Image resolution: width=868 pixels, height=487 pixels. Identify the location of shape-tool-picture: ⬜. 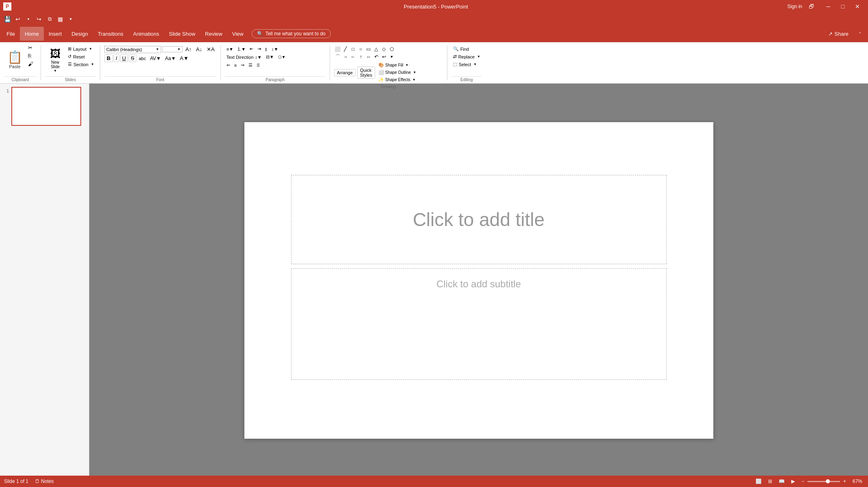
(338, 49).